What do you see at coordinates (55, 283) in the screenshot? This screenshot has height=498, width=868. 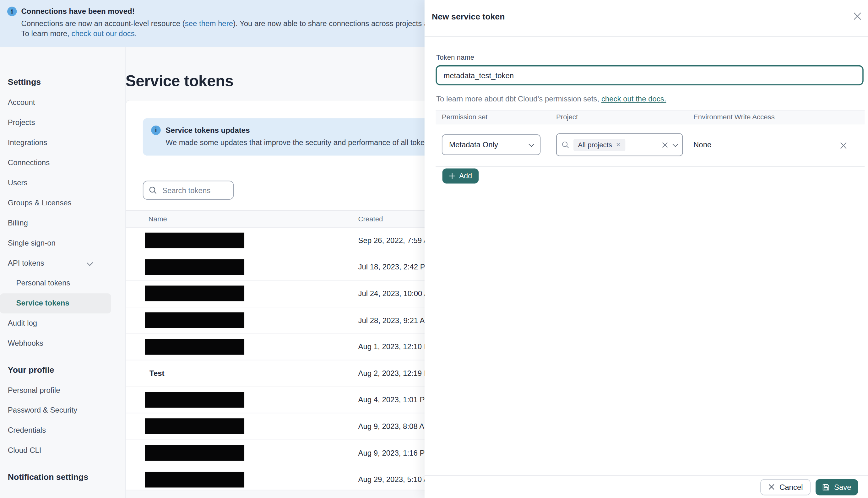 I see `sidebar-item-personal-tokens: Personal tokens` at bounding box center [55, 283].